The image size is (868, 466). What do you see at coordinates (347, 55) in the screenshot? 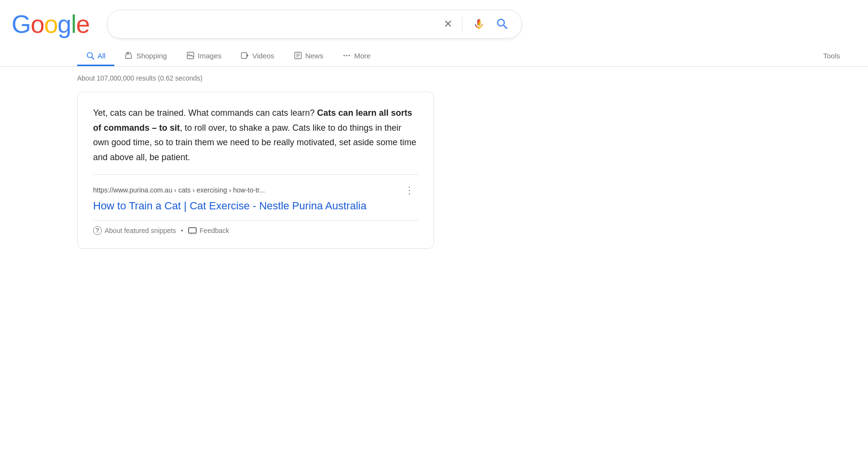
I see `more-icon` at bounding box center [347, 55].